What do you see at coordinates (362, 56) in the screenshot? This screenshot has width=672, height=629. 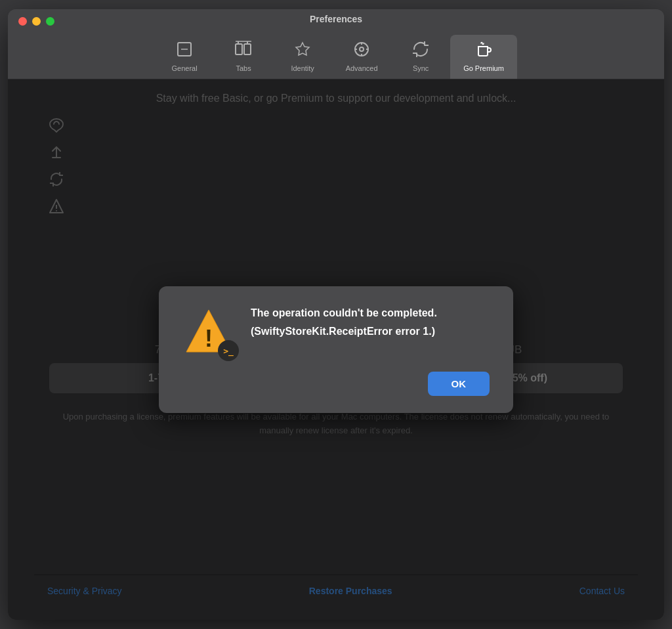 I see `tab-advanced: Advanced` at bounding box center [362, 56].